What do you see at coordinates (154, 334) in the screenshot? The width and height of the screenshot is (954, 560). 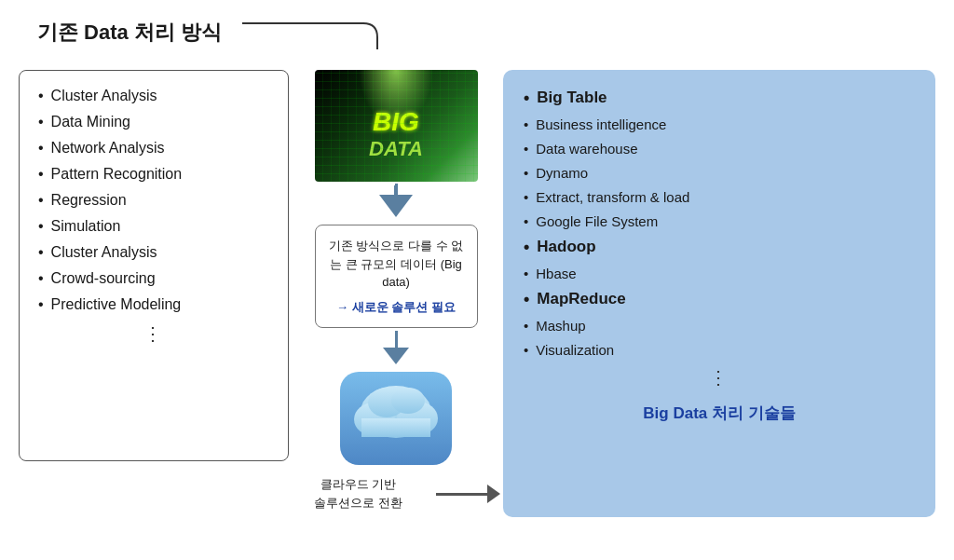 I see `left-ellipsis: ⋮` at bounding box center [154, 334].